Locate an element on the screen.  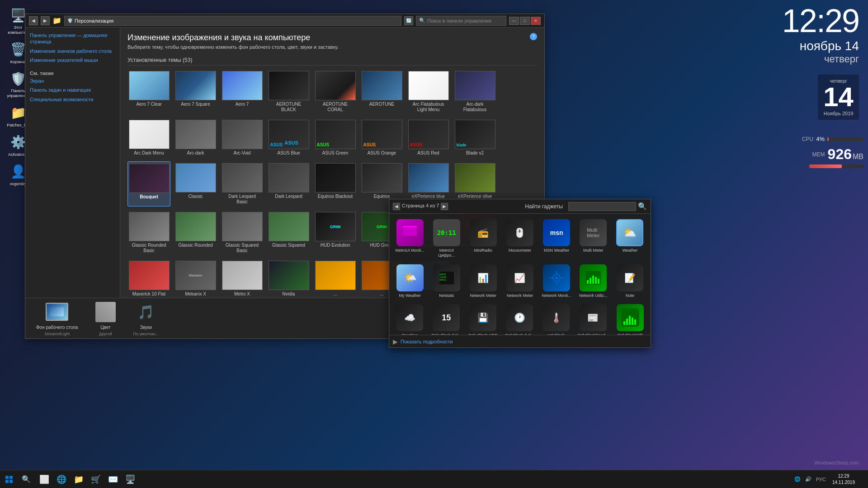
gadgets-next-page: ▶ is located at coordinates (444, 206).